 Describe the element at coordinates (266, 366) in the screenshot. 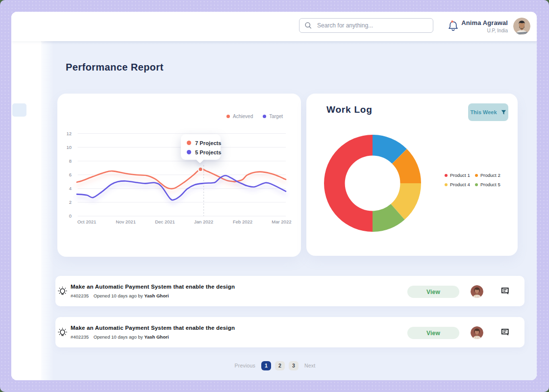

I see `pagination-page-1: 1` at that location.